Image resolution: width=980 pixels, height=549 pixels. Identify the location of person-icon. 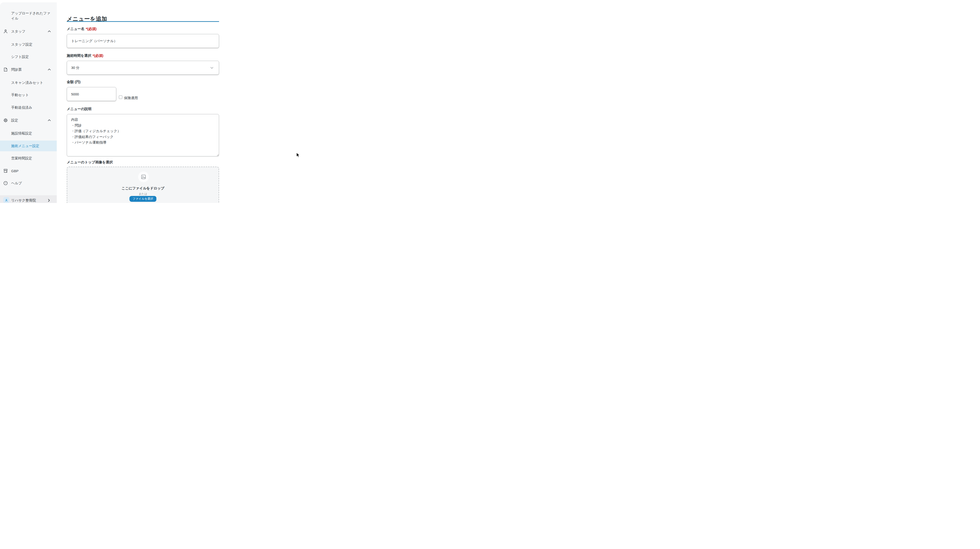
(6, 31).